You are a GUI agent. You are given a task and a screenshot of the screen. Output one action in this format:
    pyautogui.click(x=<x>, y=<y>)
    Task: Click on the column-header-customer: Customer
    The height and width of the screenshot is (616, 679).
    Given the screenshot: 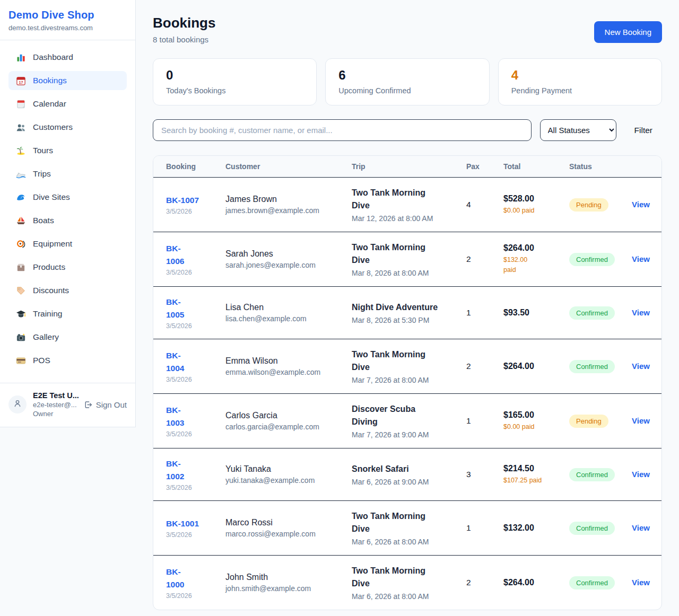 What is the action you would take?
    pyautogui.click(x=289, y=166)
    